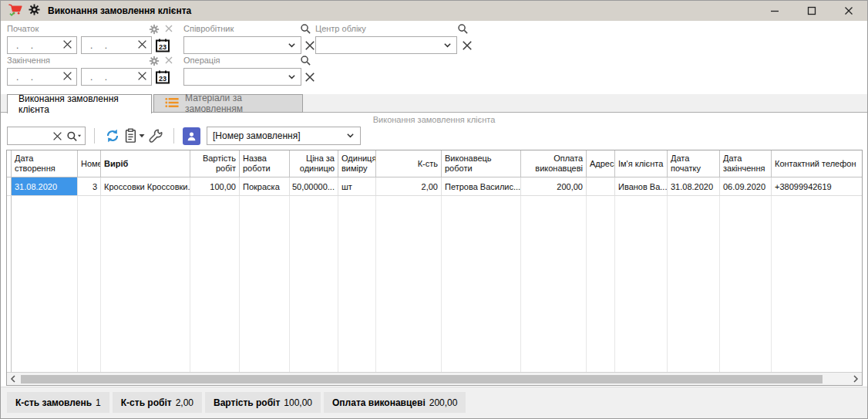 The width and height of the screenshot is (868, 419). Describe the element at coordinates (163, 77) in the screenshot. I see `end-calendar-icon: 23` at that location.